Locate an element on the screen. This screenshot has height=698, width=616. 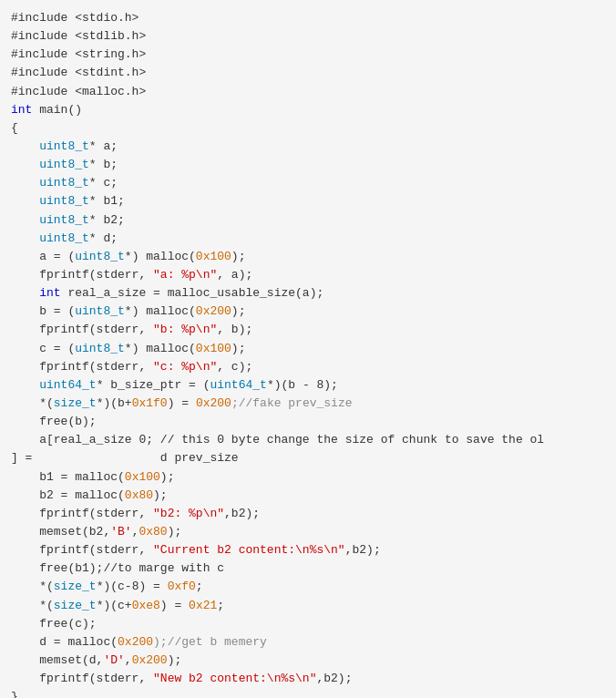
code-token: * c; is located at coordinates (104, 183).